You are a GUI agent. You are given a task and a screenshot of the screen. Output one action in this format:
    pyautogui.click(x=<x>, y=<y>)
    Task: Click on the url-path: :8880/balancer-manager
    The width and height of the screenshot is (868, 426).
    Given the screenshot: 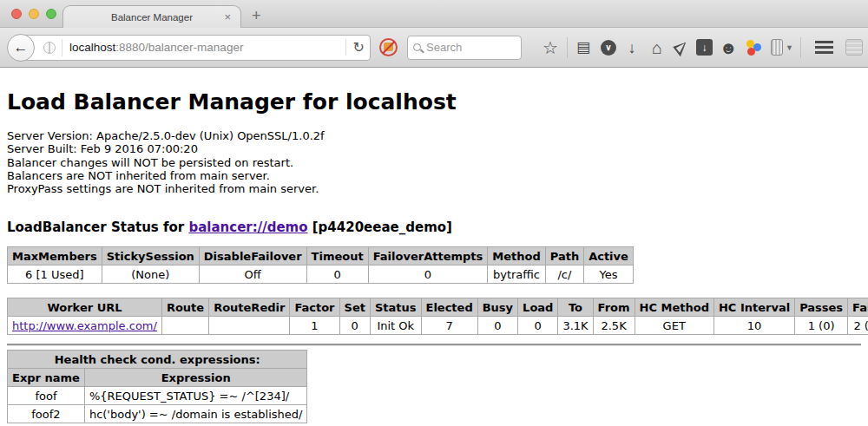 What is the action you would take?
    pyautogui.click(x=179, y=47)
    